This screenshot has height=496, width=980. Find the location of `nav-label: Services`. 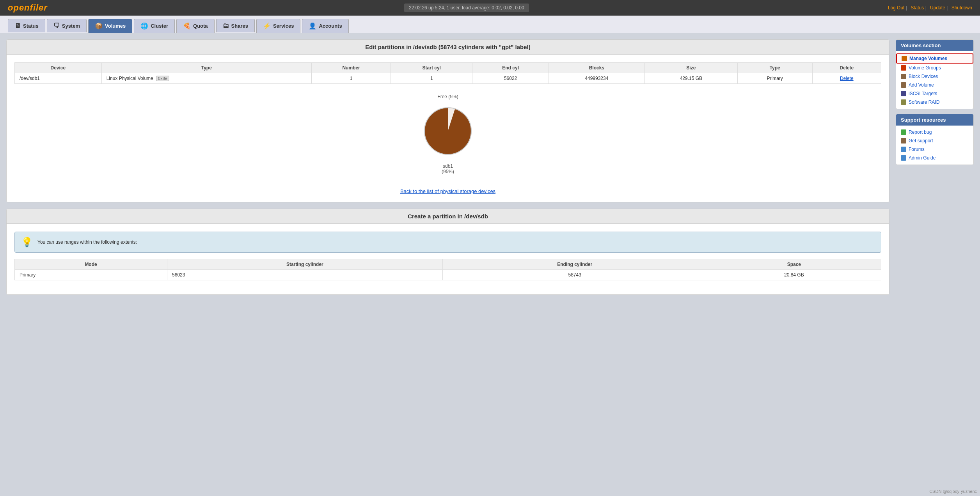

nav-label: Services is located at coordinates (284, 26).